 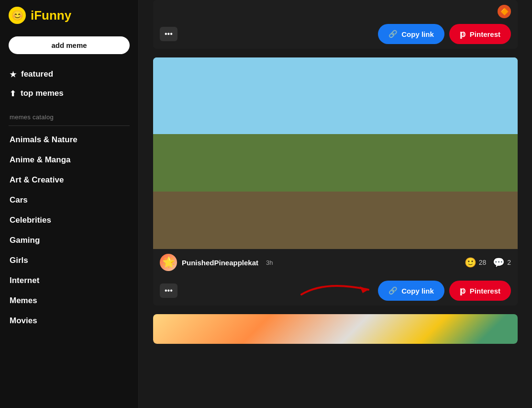 What do you see at coordinates (69, 15) in the screenshot?
I see `logo-area: 😊 iFunny` at bounding box center [69, 15].